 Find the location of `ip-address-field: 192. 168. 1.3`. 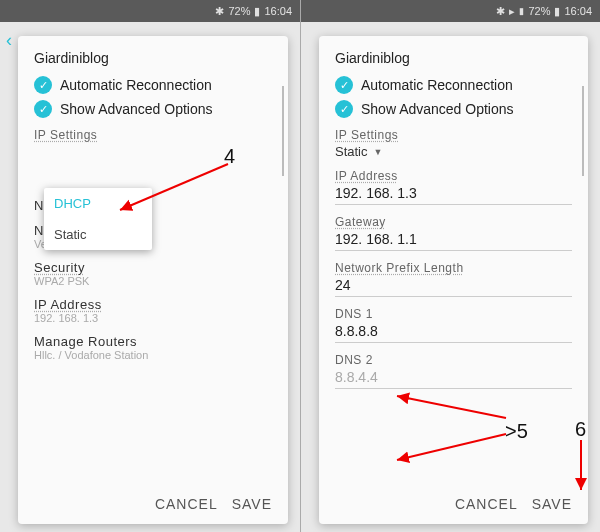

ip-address-field: 192. 168. 1.3 is located at coordinates (454, 194).